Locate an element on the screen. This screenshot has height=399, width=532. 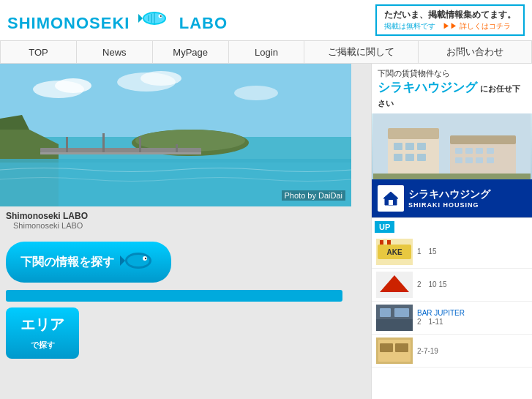
up-item-date-2: 2 10 15 is located at coordinates (473, 285).